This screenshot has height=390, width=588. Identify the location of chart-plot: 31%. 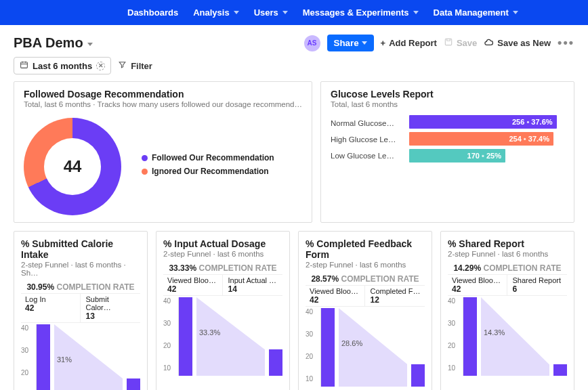
(88, 358).